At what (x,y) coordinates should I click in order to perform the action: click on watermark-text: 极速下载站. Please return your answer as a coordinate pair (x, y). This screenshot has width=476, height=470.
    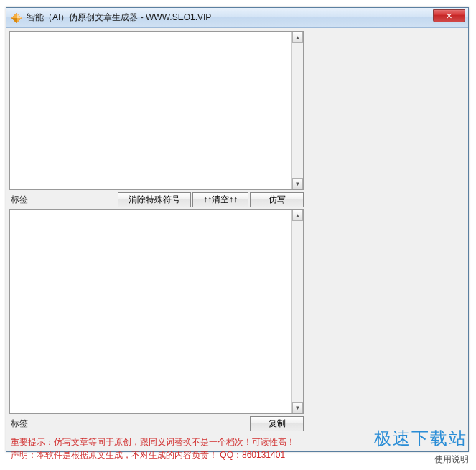
    Looking at the image, I should click on (421, 438).